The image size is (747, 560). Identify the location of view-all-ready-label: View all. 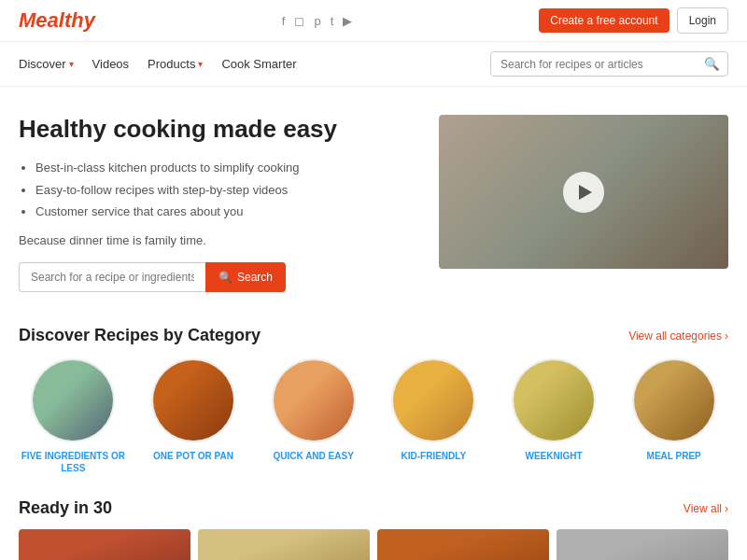
(702, 509).